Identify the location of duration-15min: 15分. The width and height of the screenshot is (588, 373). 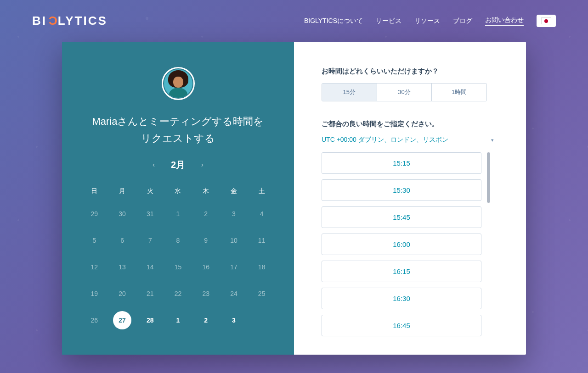
(350, 92).